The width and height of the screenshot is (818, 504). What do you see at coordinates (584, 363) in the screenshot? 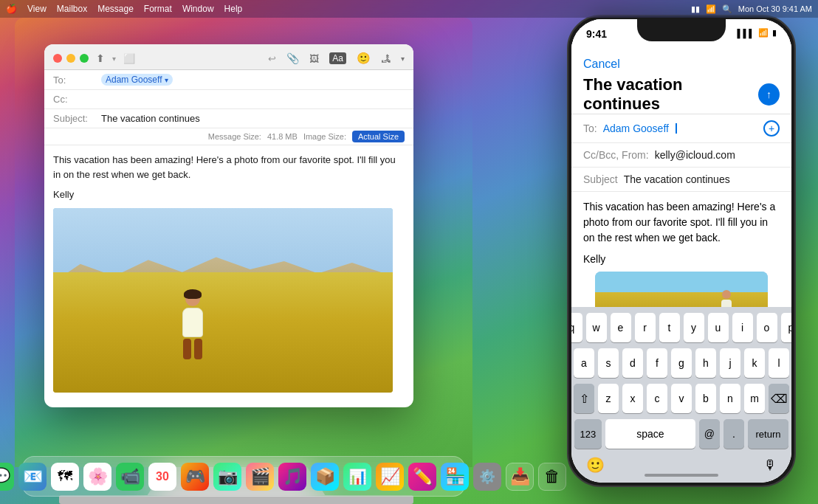
I see `key-a: a` at bounding box center [584, 363].